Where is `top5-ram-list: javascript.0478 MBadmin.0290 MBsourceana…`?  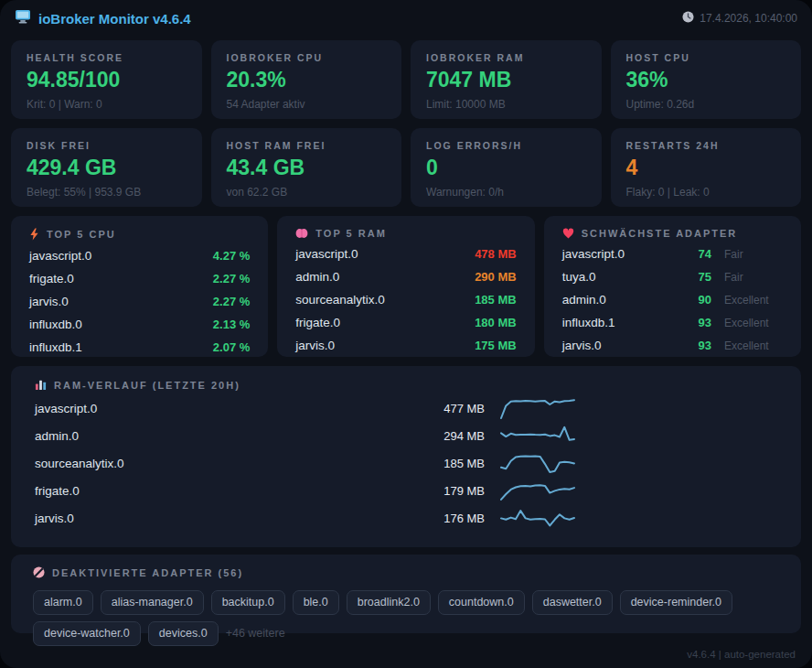 top5-ram-list: javascript.0478 MBadmin.0290 MBsourceana… is located at coordinates (406, 300).